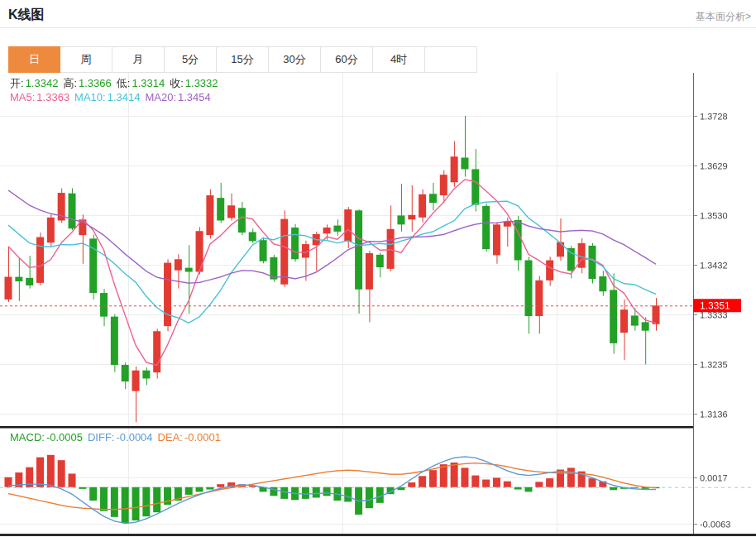 This screenshot has width=756, height=537. What do you see at coordinates (134, 437) in the screenshot?
I see `legend-value: -0.0004` at bounding box center [134, 437].